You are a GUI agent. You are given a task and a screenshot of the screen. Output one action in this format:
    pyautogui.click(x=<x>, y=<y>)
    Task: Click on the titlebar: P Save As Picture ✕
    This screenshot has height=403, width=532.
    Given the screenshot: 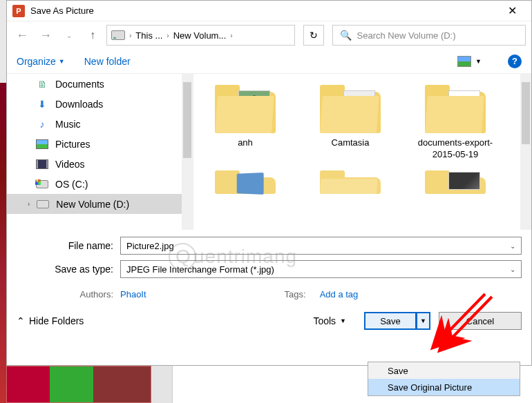 What is the action you would take?
    pyautogui.click(x=269, y=11)
    